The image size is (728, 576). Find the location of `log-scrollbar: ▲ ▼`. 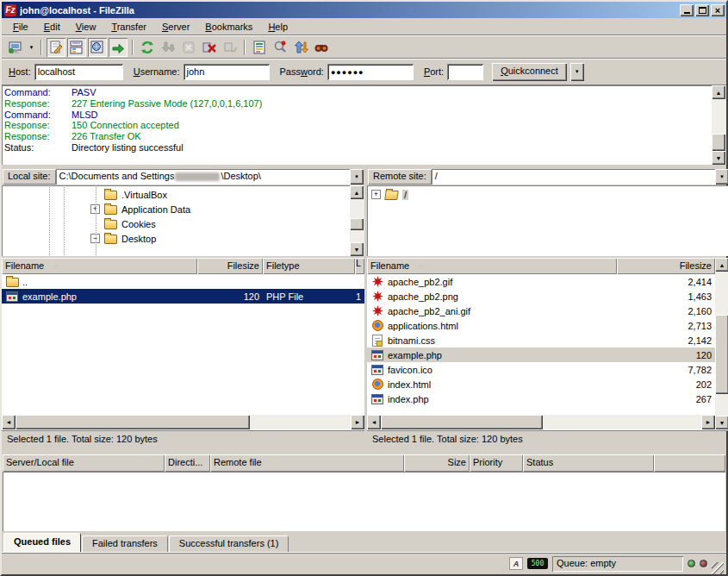

log-scrollbar: ▲ ▼ is located at coordinates (719, 125).